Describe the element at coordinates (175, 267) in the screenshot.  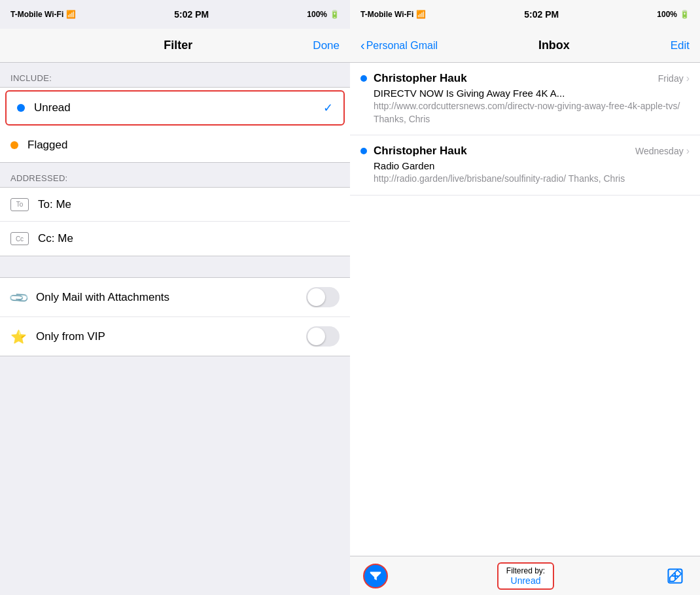
I see `divider` at that location.